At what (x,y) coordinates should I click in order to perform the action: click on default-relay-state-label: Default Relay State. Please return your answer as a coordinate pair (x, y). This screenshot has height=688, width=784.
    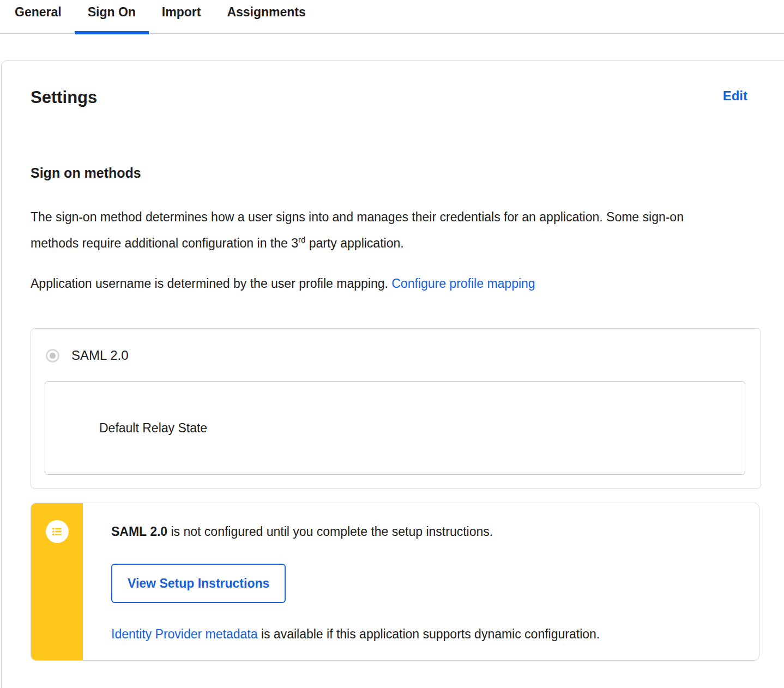
    Looking at the image, I should click on (153, 429).